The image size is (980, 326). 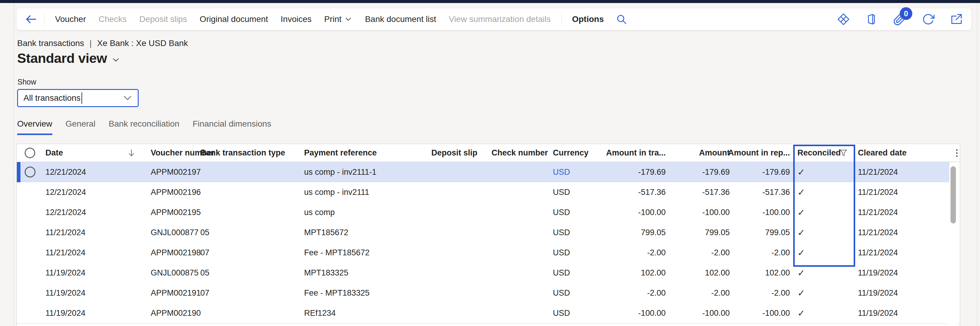 What do you see at coordinates (250, 233) in the screenshot?
I see `cell-bank-transaction-type: 05` at bounding box center [250, 233].